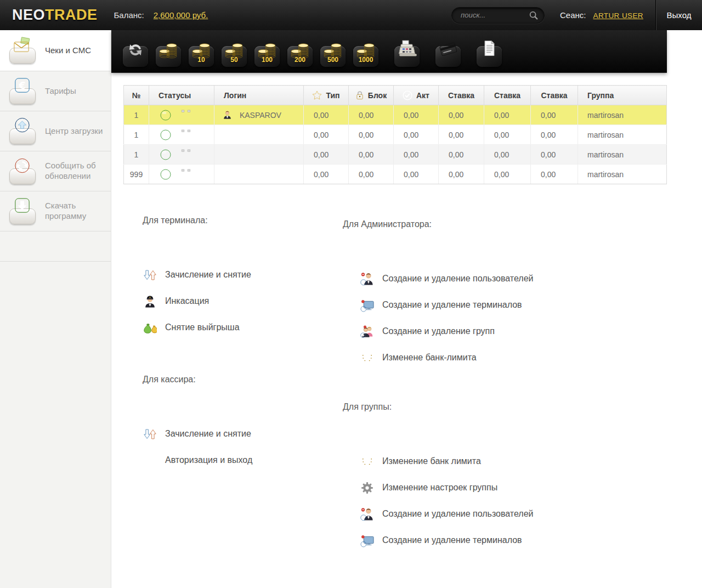 The image size is (702, 588). Describe the element at coordinates (326, 95) in the screenshot. I see `col-type: Тип` at that location.